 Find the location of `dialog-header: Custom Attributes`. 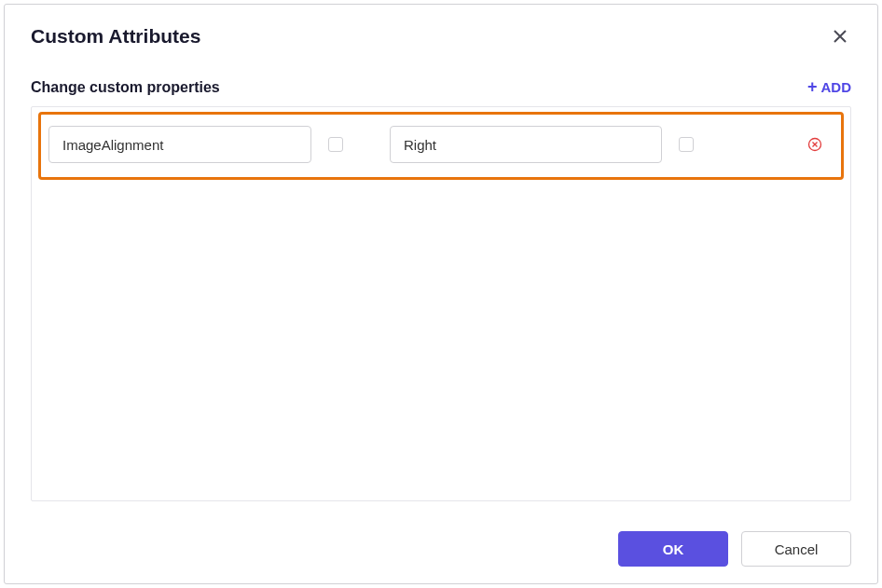

dialog-header: Custom Attributes is located at coordinates (441, 28).